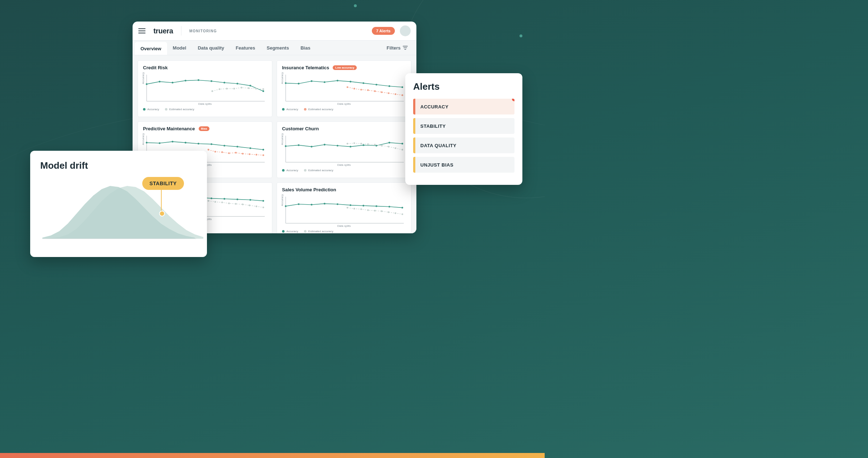  Describe the element at coordinates (162, 214) in the screenshot. I see `stability-marker-icon` at that location.